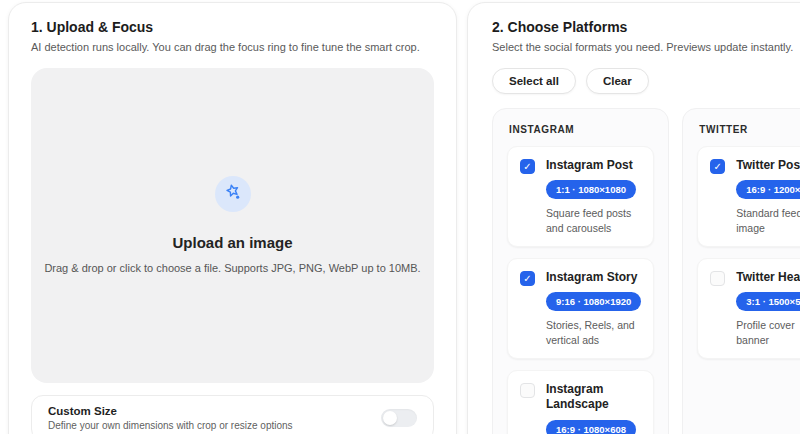  I want to click on format-item: Instagram Landscape 16:9 · 1080×608 Hori…, so click(580, 402).